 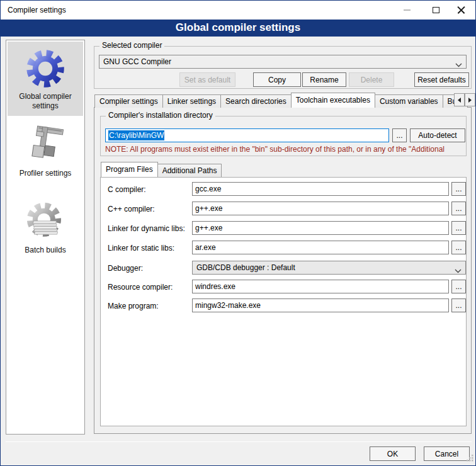 I want to click on make-program-input: mingw32-make.exe, so click(x=320, y=305).